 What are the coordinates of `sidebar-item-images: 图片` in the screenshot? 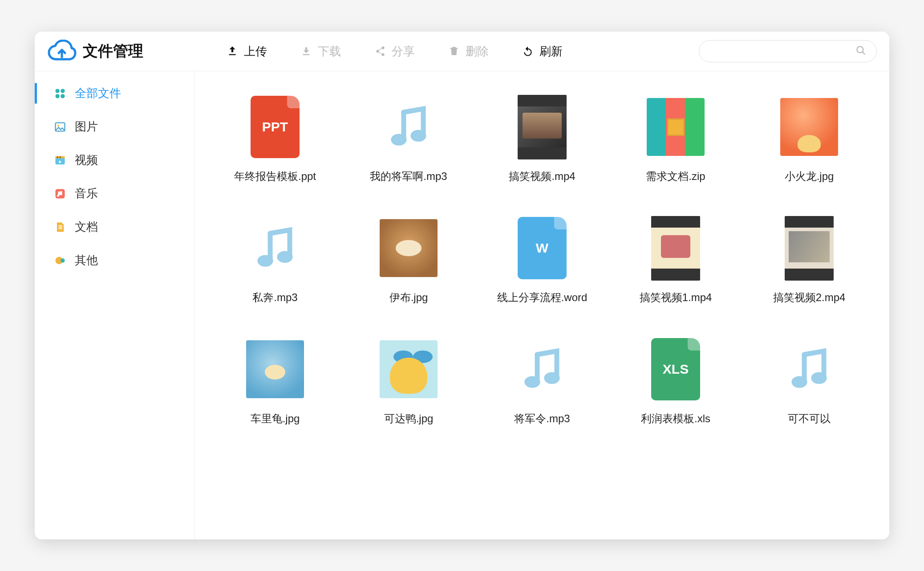 It's located at (115, 126).